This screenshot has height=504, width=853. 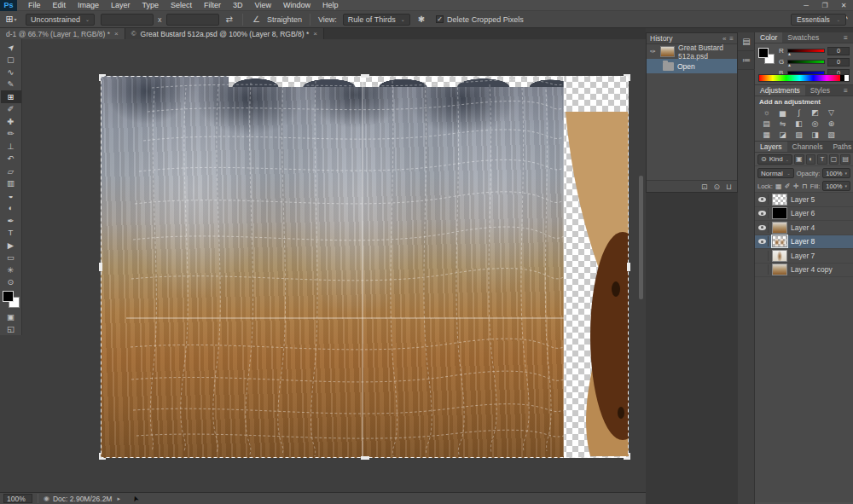 I want to click on filter-shape-layers-icon: ▢, so click(x=834, y=159).